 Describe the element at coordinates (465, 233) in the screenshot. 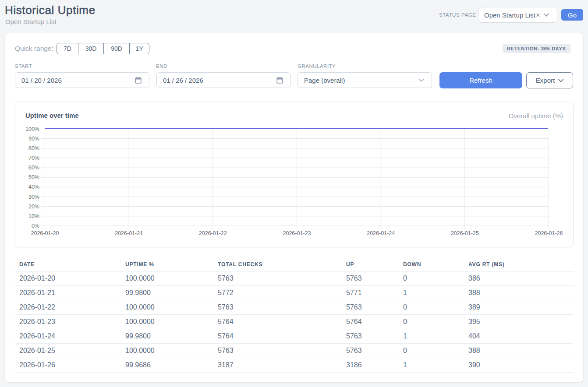

I see `svg-text: 2026-01-25` at that location.